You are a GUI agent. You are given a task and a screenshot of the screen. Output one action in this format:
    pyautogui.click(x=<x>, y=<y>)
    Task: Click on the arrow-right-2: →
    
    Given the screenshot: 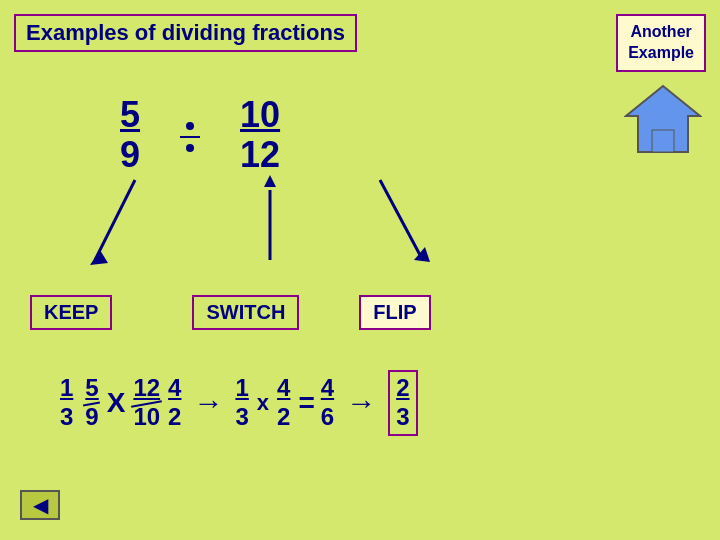 What is the action you would take?
    pyautogui.click(x=361, y=403)
    